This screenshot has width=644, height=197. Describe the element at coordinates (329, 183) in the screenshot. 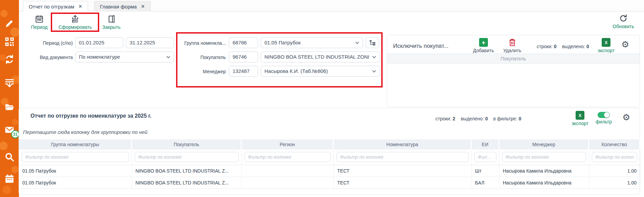

I see `table-row-2: 01.05 ПатрубокNINGBO BOA STEEL LTD INDUS…` at that location.